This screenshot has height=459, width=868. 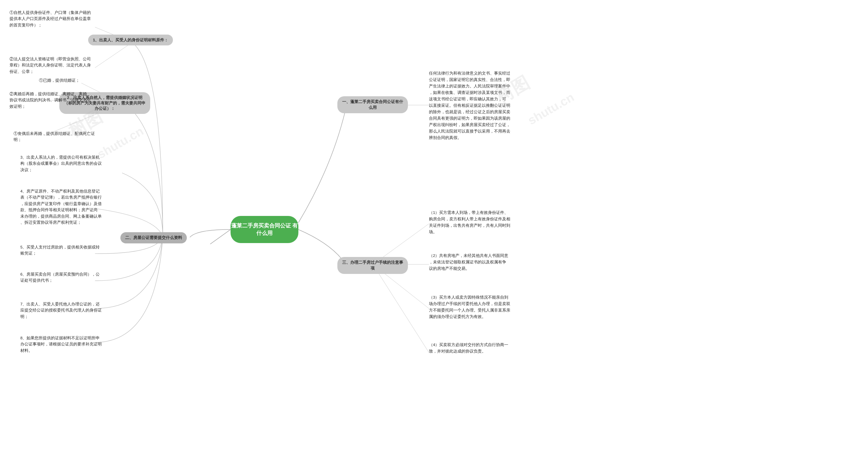 What do you see at coordinates (264, 230) in the screenshot?
I see `center-label: 蓬莱二手房买卖合同公证 有什么用` at bounding box center [264, 230].